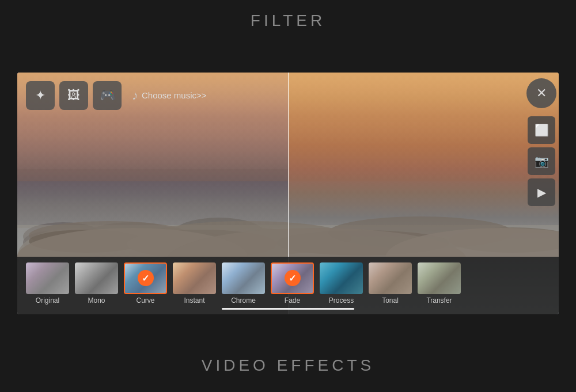 The image size is (576, 392). What do you see at coordinates (169, 96) in the screenshot?
I see `music-button: ♪ Choose music>>` at bounding box center [169, 96].